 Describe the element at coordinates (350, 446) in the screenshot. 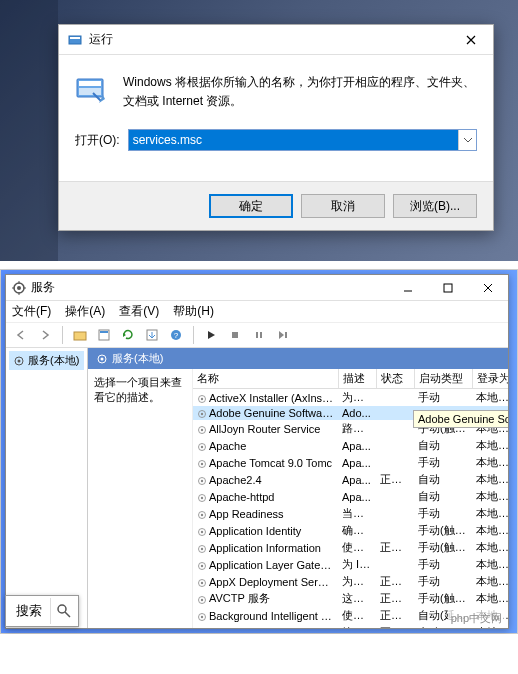

I see `service-row: ApacheApa...自动本地系统` at that location.